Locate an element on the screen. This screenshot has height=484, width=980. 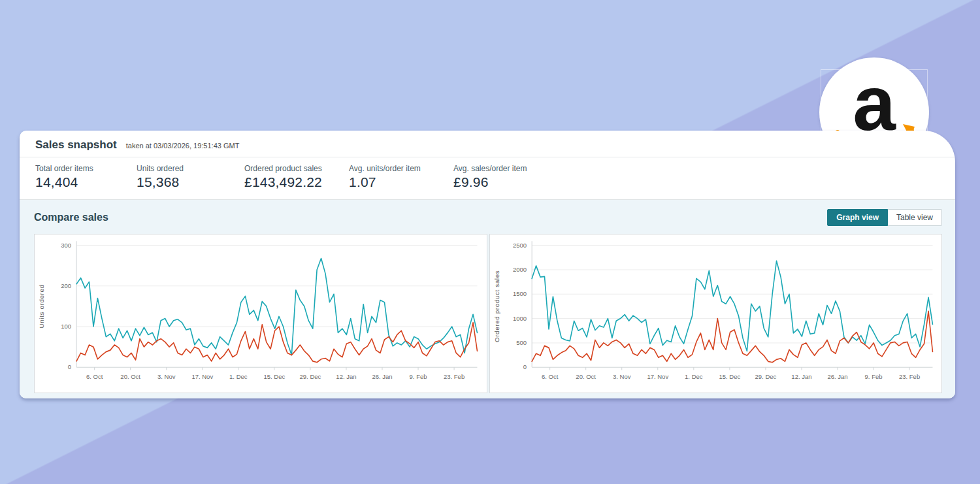
stat-avg-sales-per-order: Avg. sales/order item £9.96 is located at coordinates (490, 177).